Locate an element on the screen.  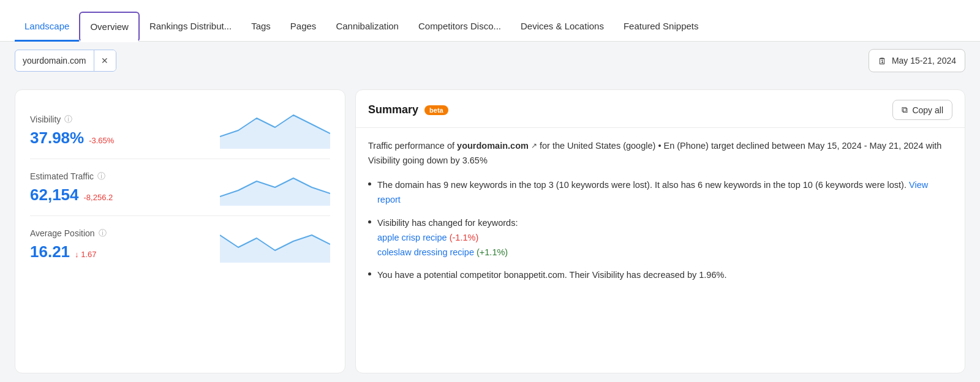
date-range-label: May 15-21, 2024 is located at coordinates (924, 61).